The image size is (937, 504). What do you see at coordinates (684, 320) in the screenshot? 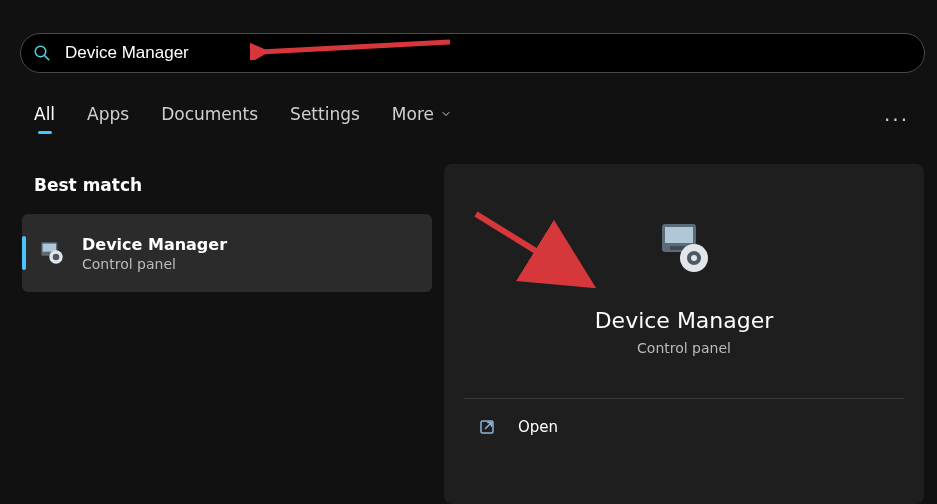
I see `detail-title: Device Manager` at bounding box center [684, 320].